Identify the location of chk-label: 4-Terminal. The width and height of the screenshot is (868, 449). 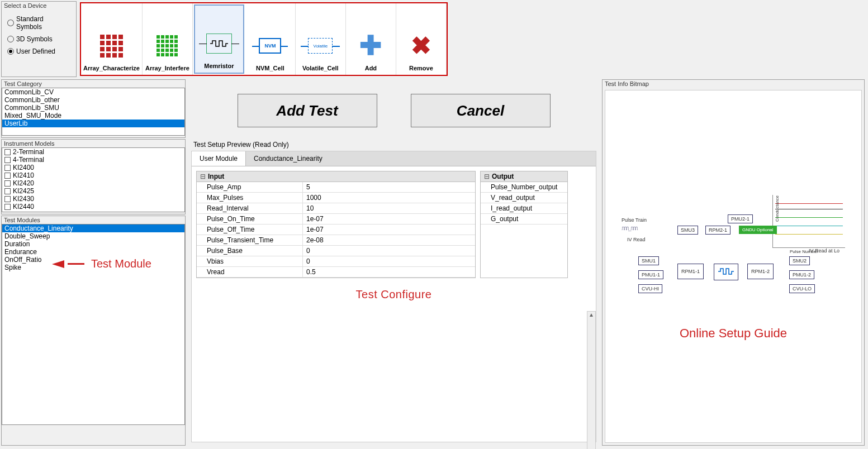
(29, 160).